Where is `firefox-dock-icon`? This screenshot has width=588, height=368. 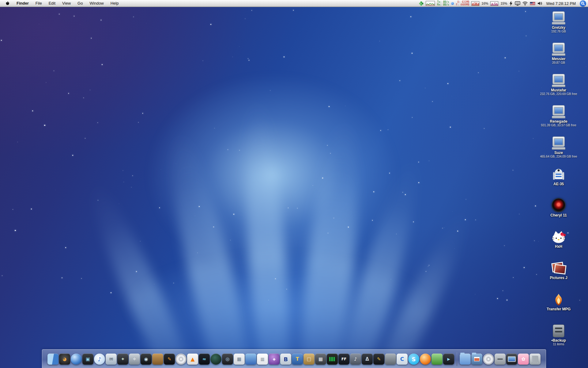
firefox-dock-icon is located at coordinates (425, 359).